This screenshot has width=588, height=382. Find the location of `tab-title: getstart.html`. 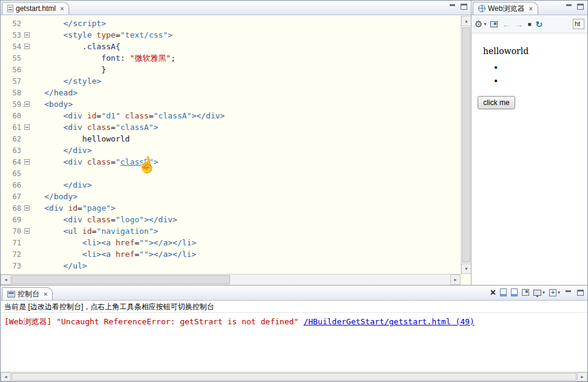

tab-title: getstart.html is located at coordinates (36, 9).